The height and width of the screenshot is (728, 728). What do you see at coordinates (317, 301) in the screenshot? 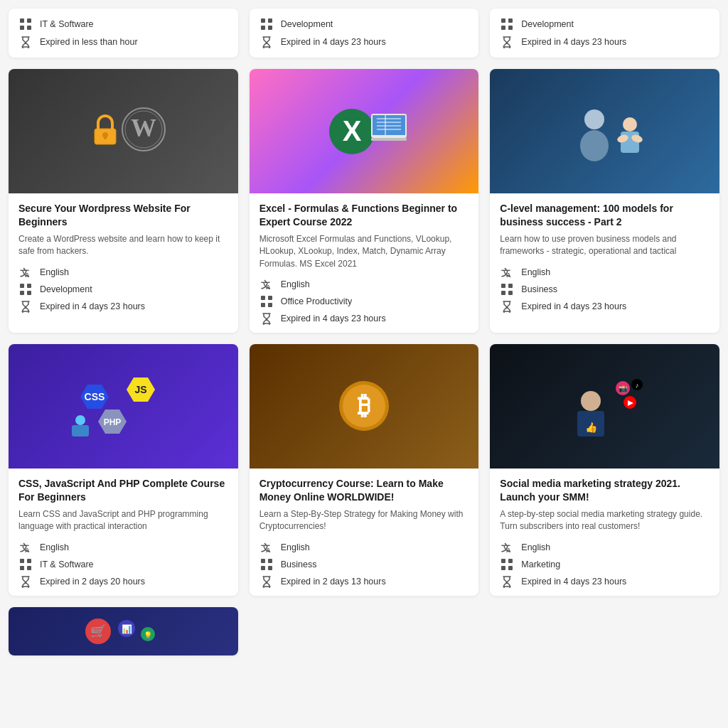
I see `category-label: Office Productivity` at bounding box center [317, 301].